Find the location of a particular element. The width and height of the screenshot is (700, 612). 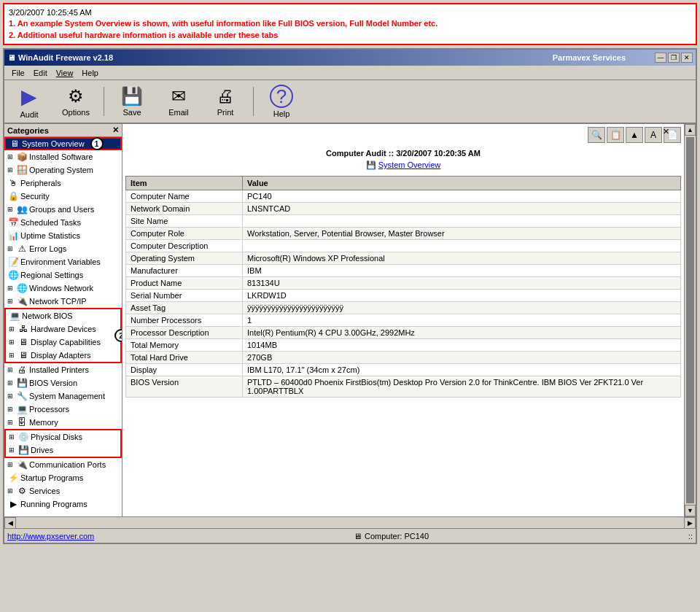

sidebar-item-environment-variables: 📝 Environment Variables is located at coordinates (63, 262).